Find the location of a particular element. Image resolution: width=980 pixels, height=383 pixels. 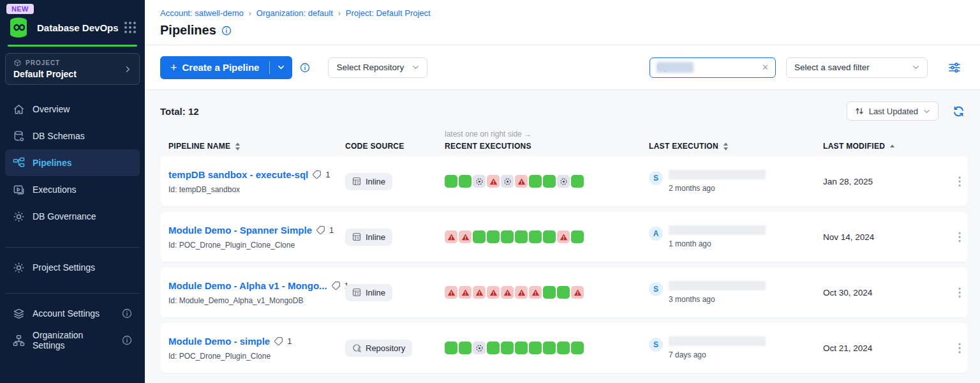

column-last-execution: LAST EXECUTION is located at coordinates (736, 146).